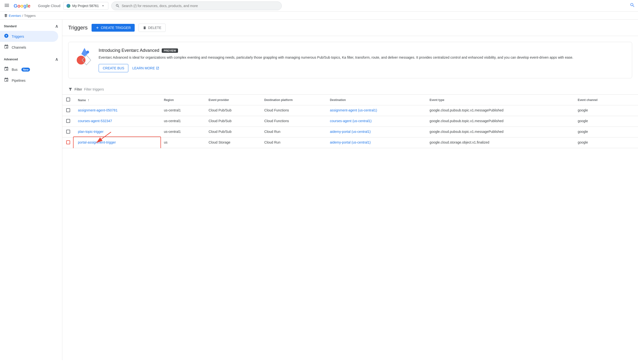 The image size is (638, 364). Describe the element at coordinates (117, 110) in the screenshot. I see `row-name-cell: assignment-agent-050781` at that location.